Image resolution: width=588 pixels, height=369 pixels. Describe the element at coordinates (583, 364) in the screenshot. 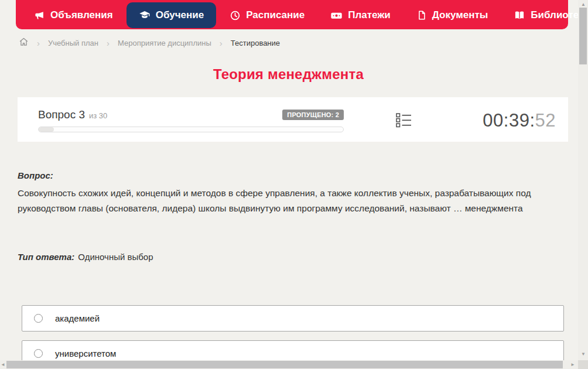

I see `scrollbar-corner` at that location.